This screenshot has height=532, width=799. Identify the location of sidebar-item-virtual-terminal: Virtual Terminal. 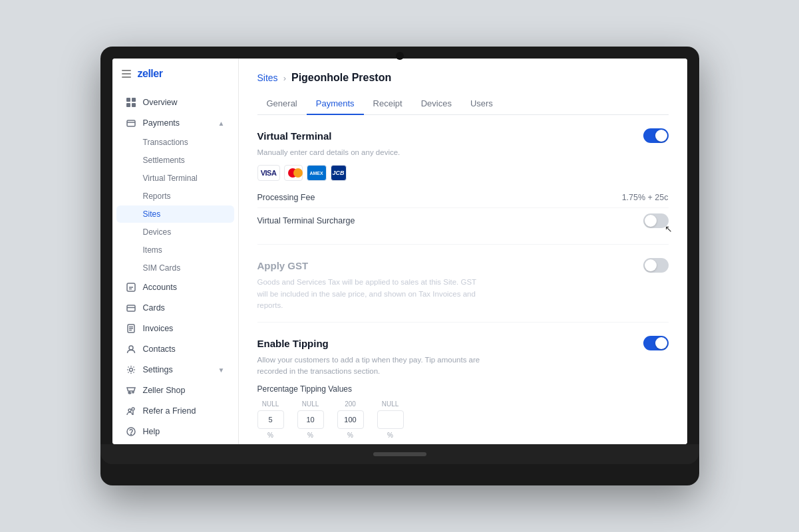
(176, 178).